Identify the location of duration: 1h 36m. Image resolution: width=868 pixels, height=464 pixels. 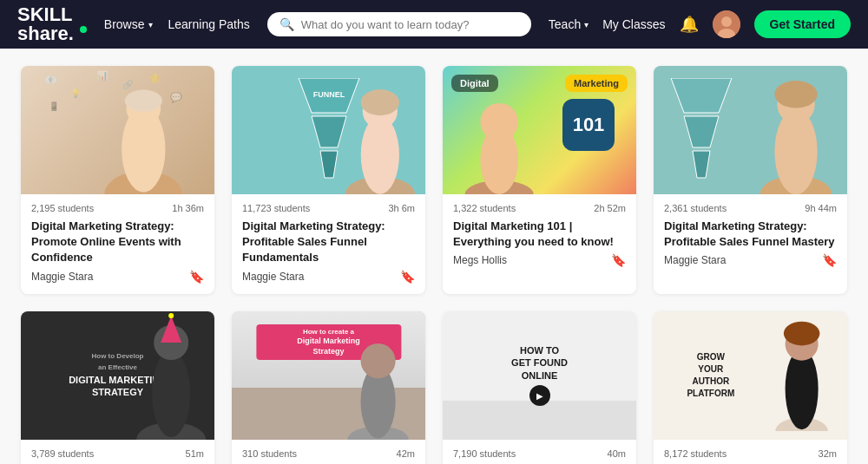
(187, 208).